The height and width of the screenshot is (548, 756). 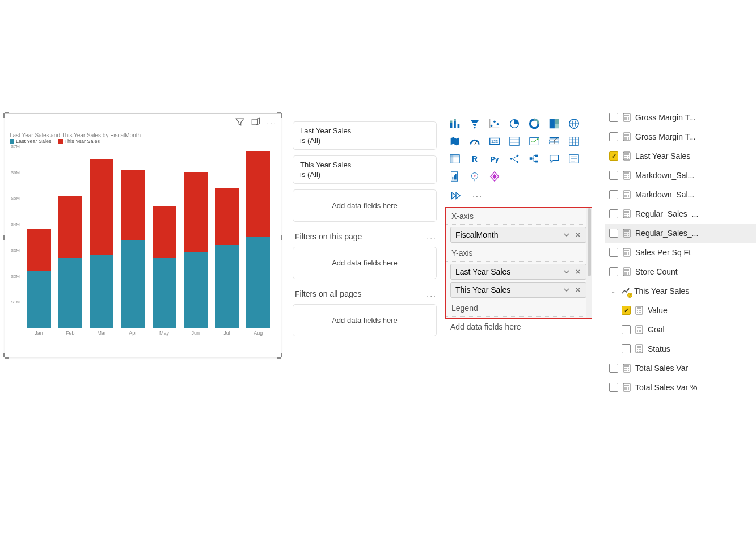 What do you see at coordinates (256, 122) in the screenshot?
I see `focus-mode-icon` at bounding box center [256, 122].